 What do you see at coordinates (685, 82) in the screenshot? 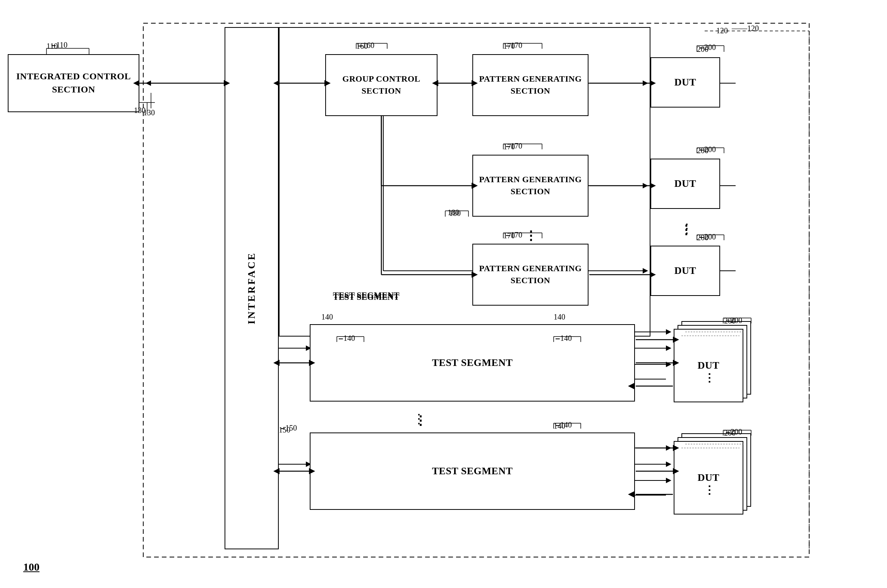
I see `dut-1-label: DUT` at bounding box center [685, 82].